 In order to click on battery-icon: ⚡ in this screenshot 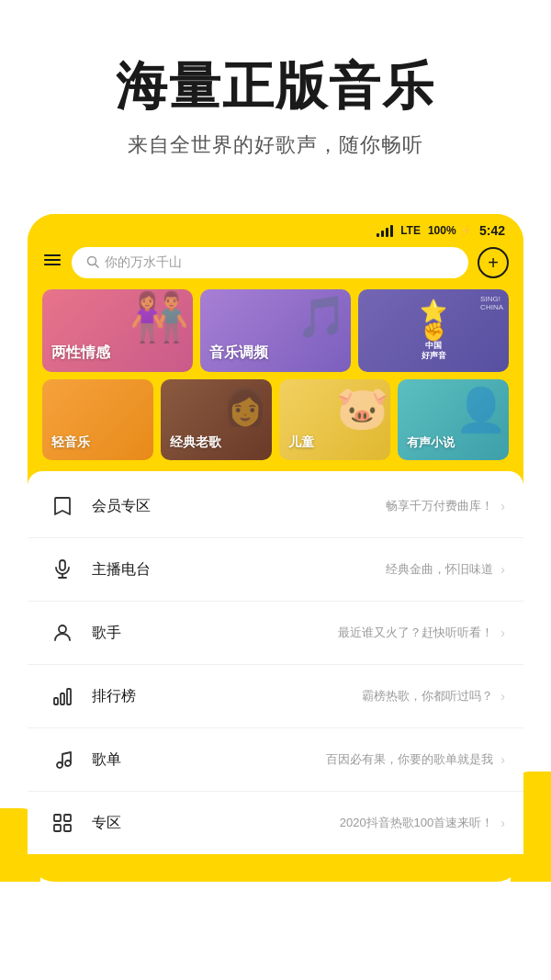, I will do `click(466, 231)`.